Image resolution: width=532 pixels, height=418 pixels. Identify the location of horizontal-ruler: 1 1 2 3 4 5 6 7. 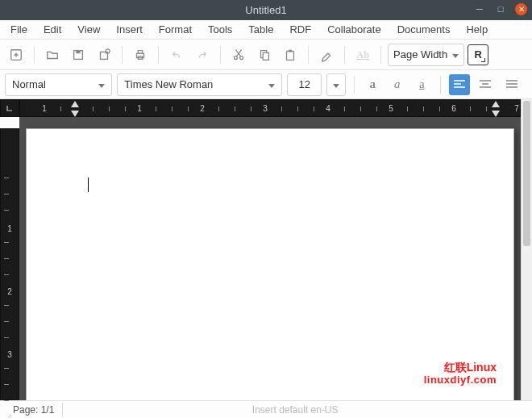
(270, 108).